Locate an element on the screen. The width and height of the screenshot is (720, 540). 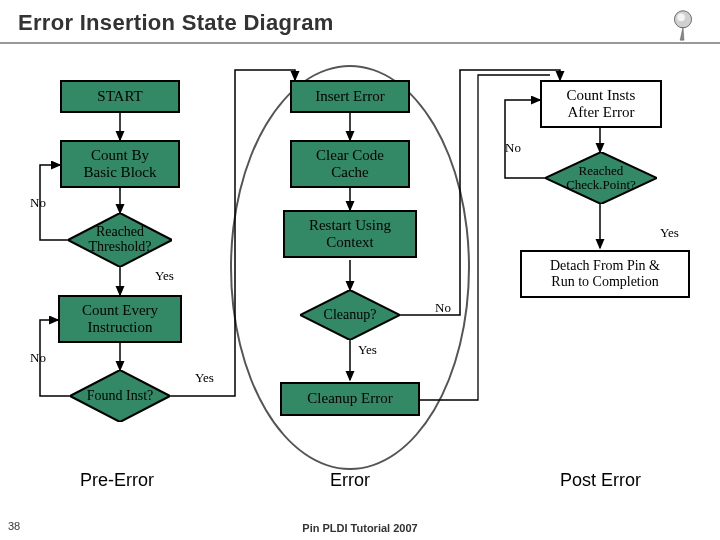
label-cleanup-yes: Yes is located at coordinates (368, 350).